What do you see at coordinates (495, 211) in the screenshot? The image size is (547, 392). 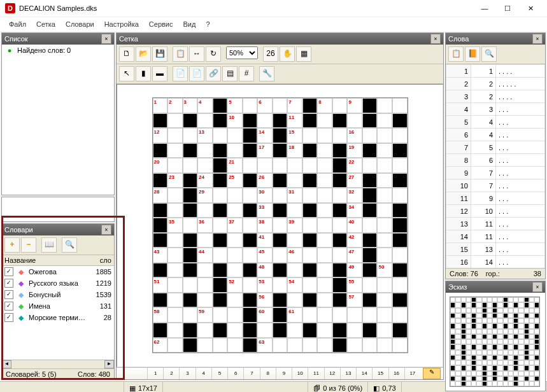 I see `table-row: 1210. . .` at bounding box center [495, 211].